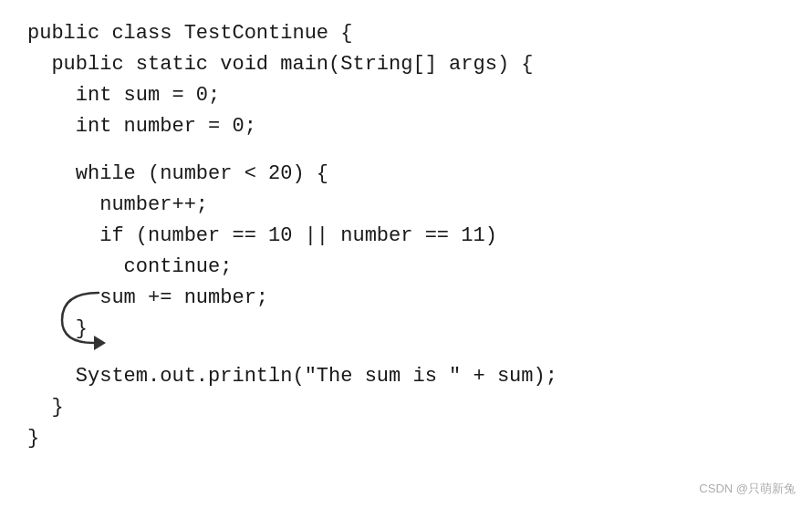  I want to click on code-line: continue;, so click(406, 267).